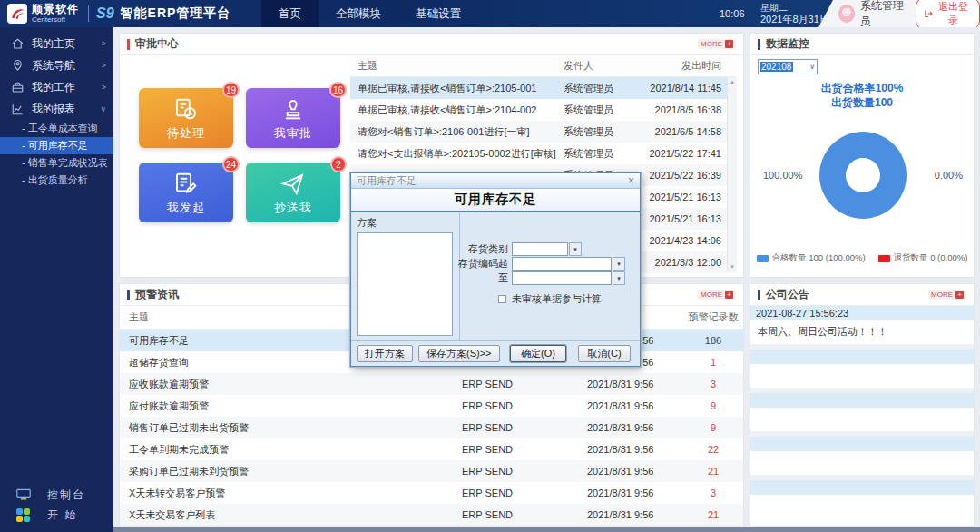 The image size is (980, 532). I want to click on approval-row: 单据已审核,请接收<销售订单>:2104-002 系统管理员 2021/8/5 …, so click(543, 110).